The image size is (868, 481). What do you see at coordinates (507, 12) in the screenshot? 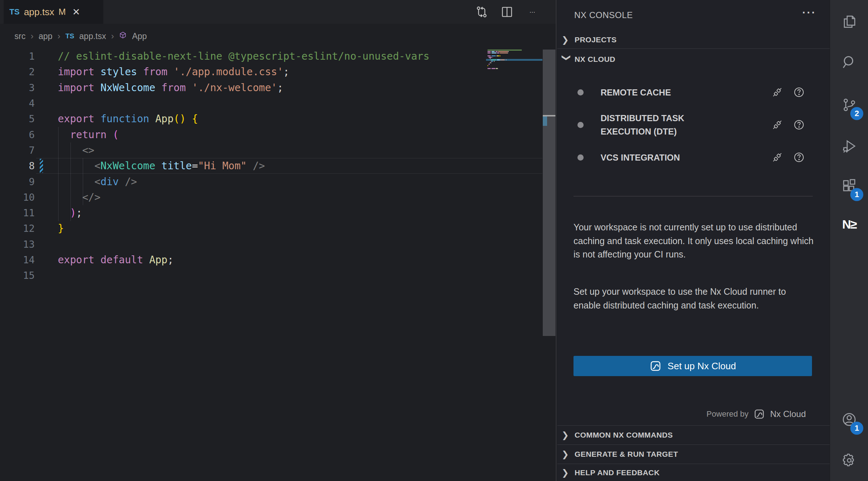
I see `editor-actions: ⋯` at bounding box center [507, 12].